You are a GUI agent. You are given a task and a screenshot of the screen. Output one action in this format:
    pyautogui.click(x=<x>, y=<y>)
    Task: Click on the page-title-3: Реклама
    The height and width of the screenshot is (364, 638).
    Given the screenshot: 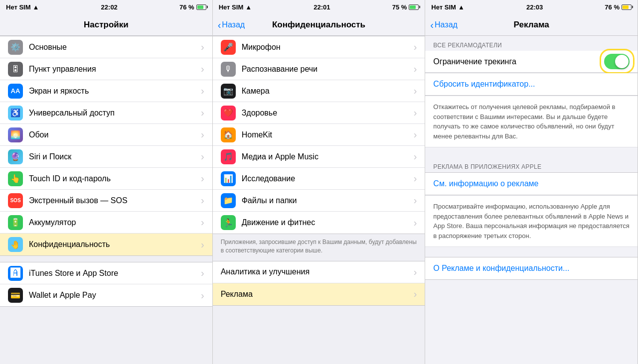 What is the action you would take?
    pyautogui.click(x=531, y=25)
    